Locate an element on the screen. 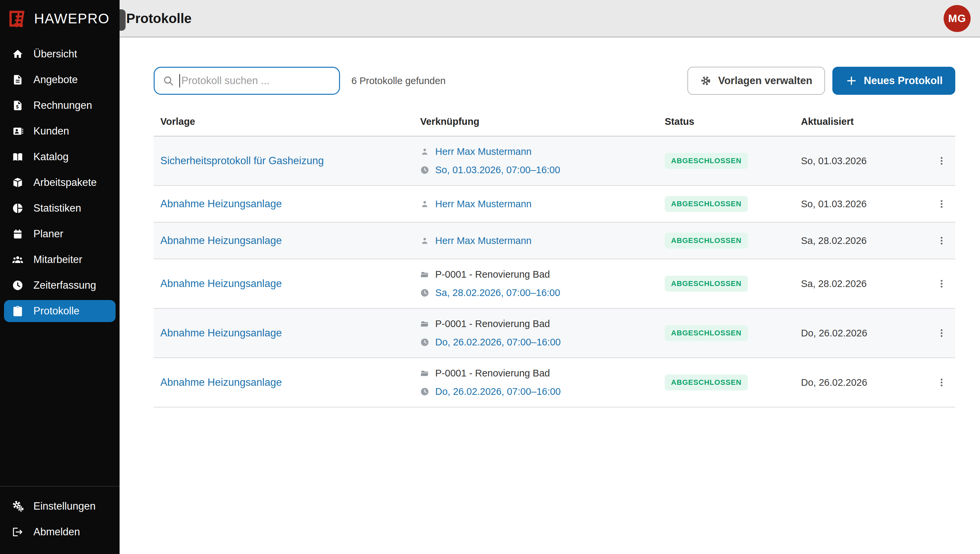 This screenshot has height=554, width=980. sidebar-item-label: Übersicht is located at coordinates (56, 54).